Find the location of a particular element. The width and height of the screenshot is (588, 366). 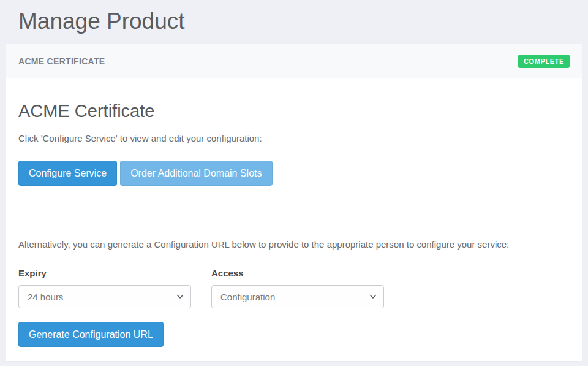

panel-header-title: ACME CERTIFICATE is located at coordinates (61, 61).